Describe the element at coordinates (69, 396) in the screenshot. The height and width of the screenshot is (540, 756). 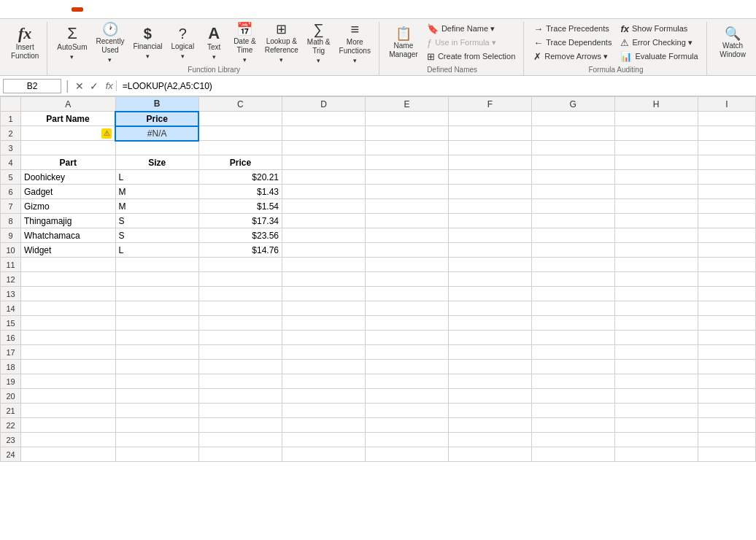
I see `cell-A20` at that location.